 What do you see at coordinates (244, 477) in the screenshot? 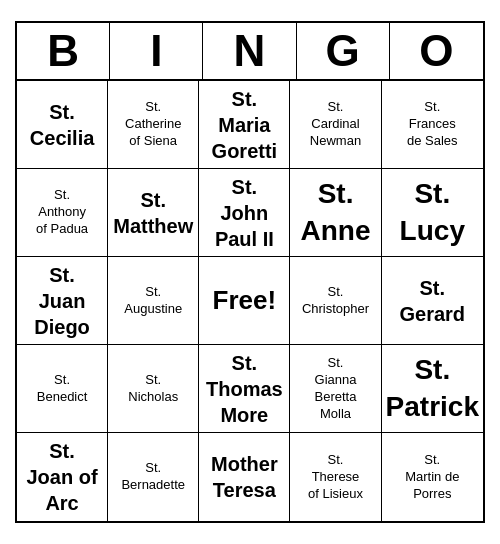
I see `bingo-cell: Mother Teresa` at bounding box center [244, 477].